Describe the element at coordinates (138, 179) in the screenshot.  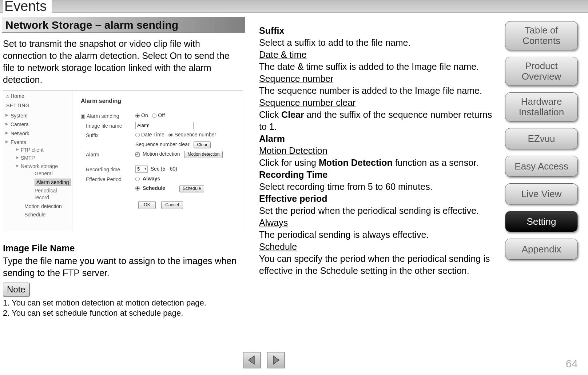
I see `always-radio` at that location.